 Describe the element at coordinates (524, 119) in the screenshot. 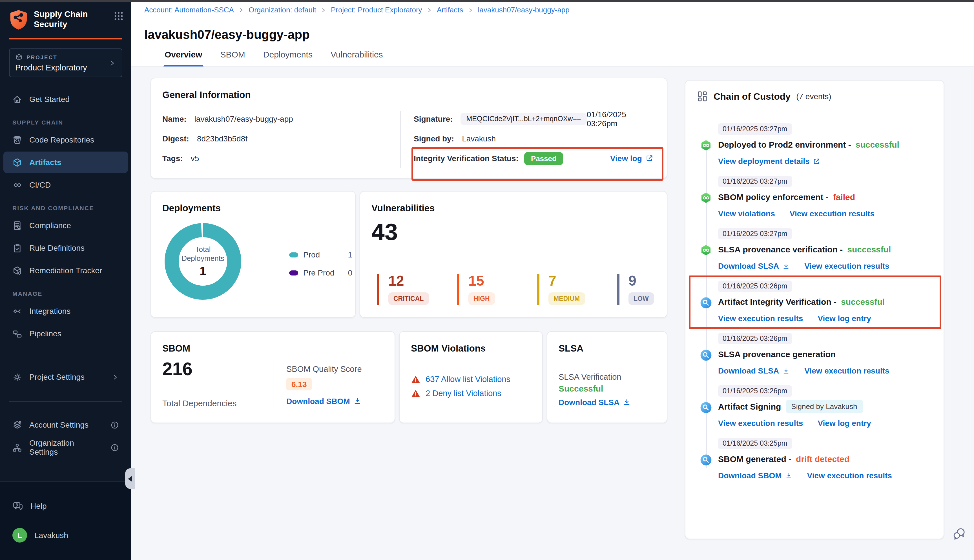

I see `signature-value: MEQCICde2VjIT...bL+2+mqnOXw==` at that location.